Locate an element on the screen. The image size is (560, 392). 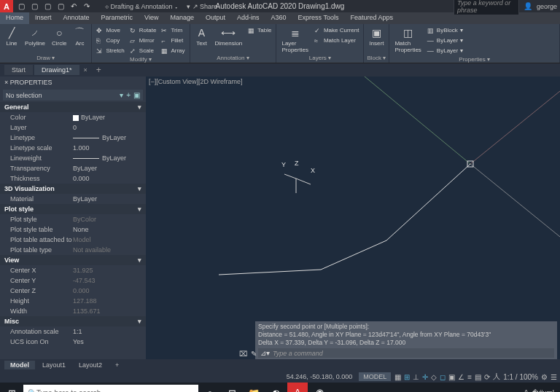
layer-properties-button: ≣Layer Properties is located at coordinates (295, 39).